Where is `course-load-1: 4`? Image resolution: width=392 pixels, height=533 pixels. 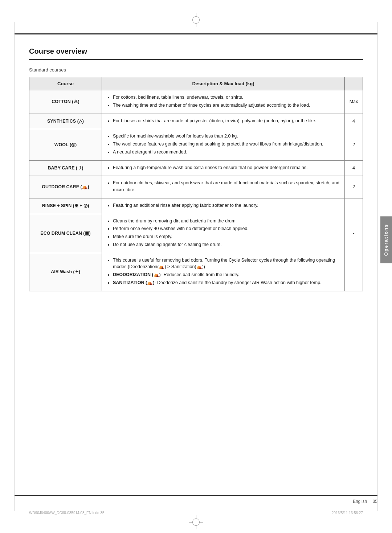 course-load-1: 4 is located at coordinates (354, 121).